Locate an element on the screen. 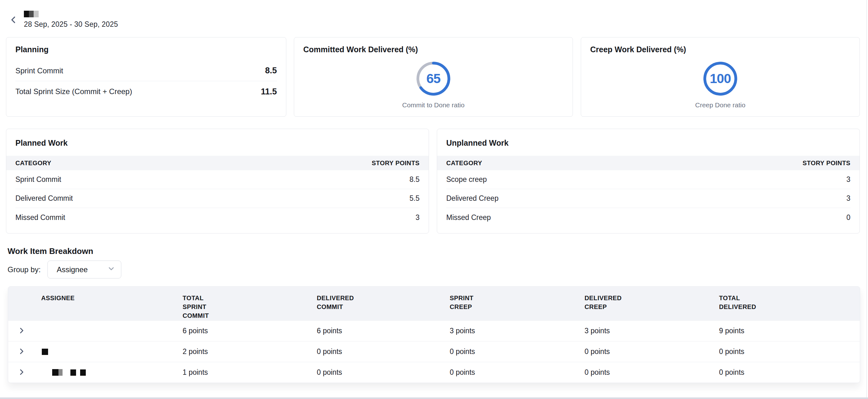 This screenshot has width=868, height=399. column-header-sprint-creep: SPRINT CREEP is located at coordinates (517, 307).